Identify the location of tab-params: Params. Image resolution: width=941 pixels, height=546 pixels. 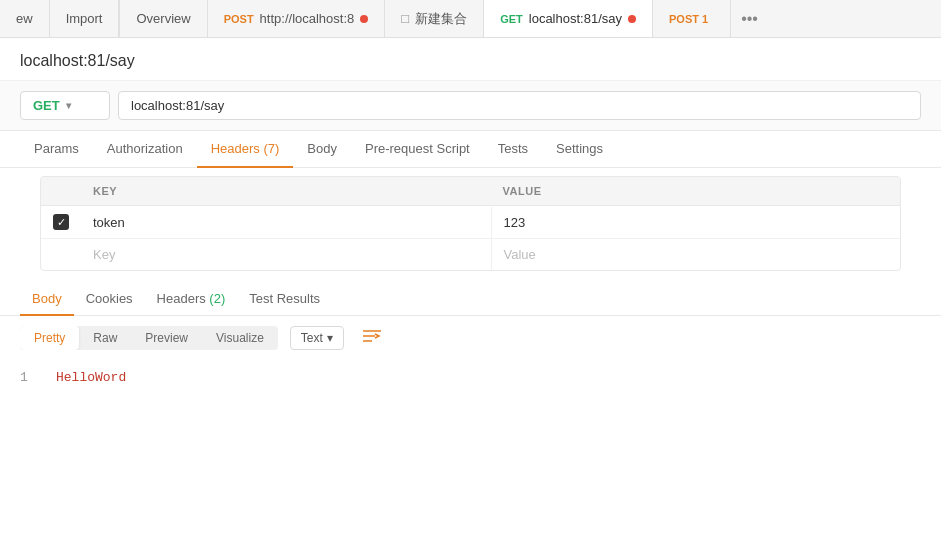
(56, 150).